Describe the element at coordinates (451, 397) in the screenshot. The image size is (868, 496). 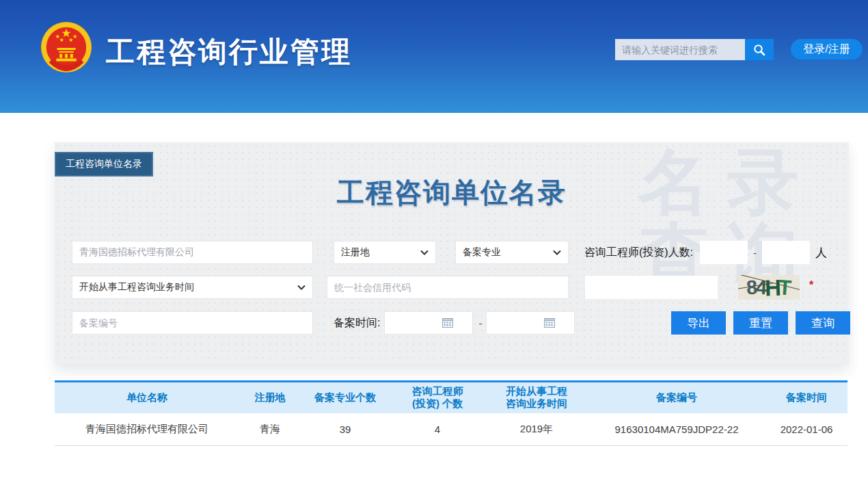
I see `table-header-row: 单位名称 注册地 备案专业个数 咨询工程师 (投资) 个数 开始从事工程 咨询业…` at that location.